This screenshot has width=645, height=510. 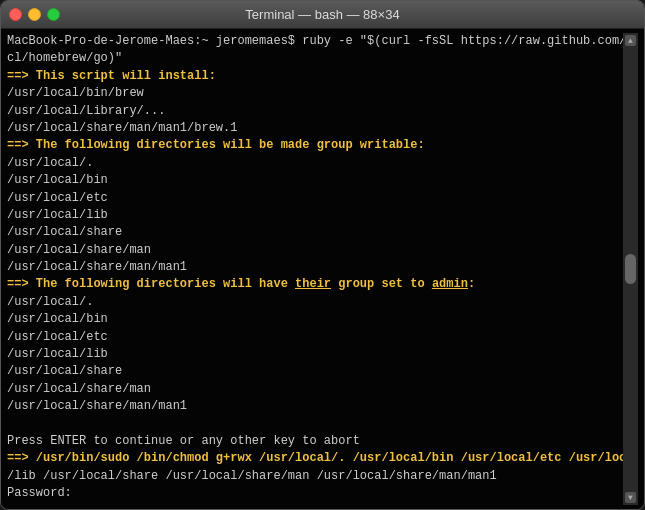 I want to click on terminal-line, so click(x=307, y=424).